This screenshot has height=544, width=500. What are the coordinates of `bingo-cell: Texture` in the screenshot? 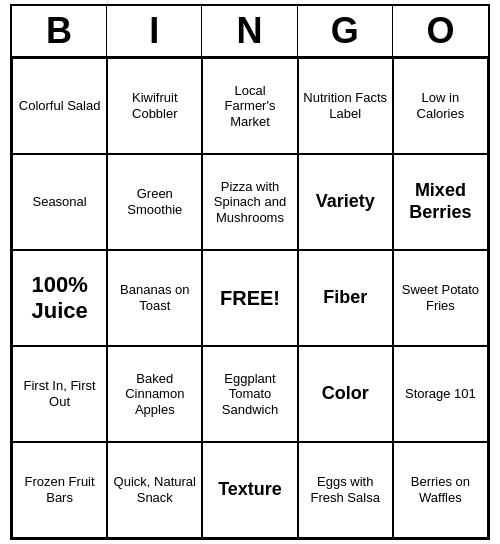 It's located at (250, 490).